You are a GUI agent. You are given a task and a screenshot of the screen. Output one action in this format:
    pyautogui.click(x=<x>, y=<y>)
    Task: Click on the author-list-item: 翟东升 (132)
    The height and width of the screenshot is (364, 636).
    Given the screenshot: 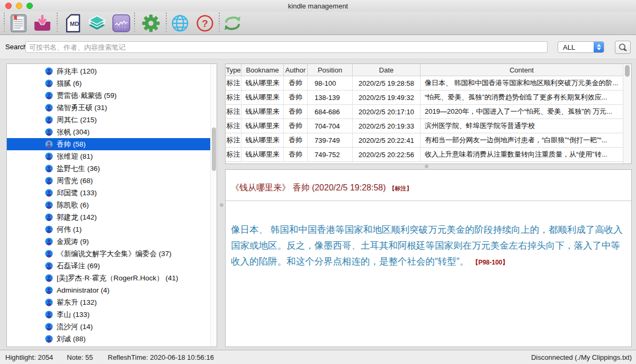 What is the action you would take?
    pyautogui.click(x=109, y=303)
    